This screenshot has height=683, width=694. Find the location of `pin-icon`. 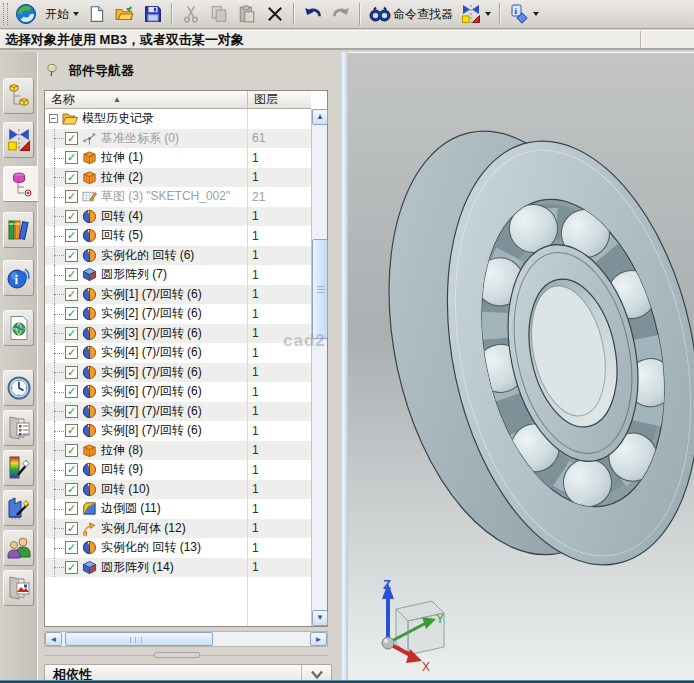

pin-icon is located at coordinates (52, 72).